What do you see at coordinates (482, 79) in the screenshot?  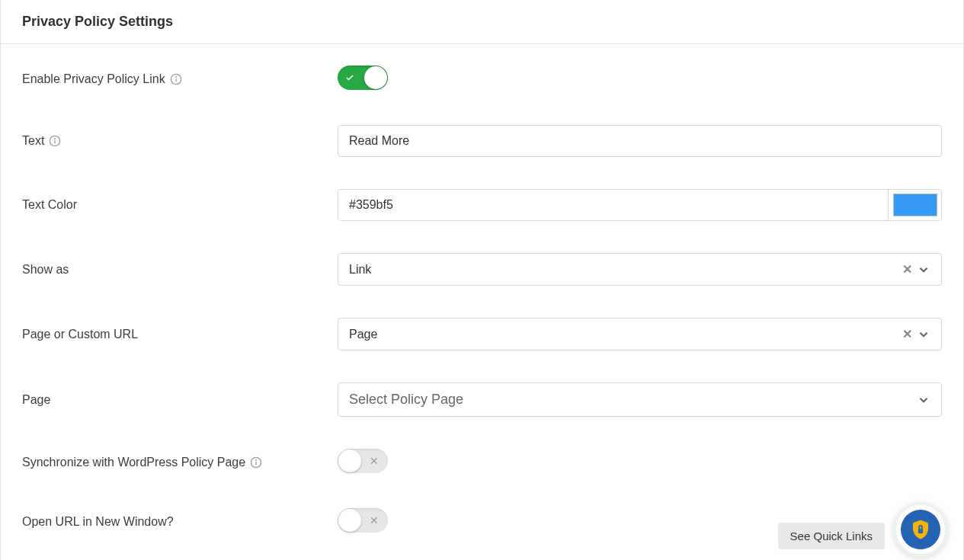 I see `field-enable-privacy-link: Enable Privacy Policy Link` at bounding box center [482, 79].